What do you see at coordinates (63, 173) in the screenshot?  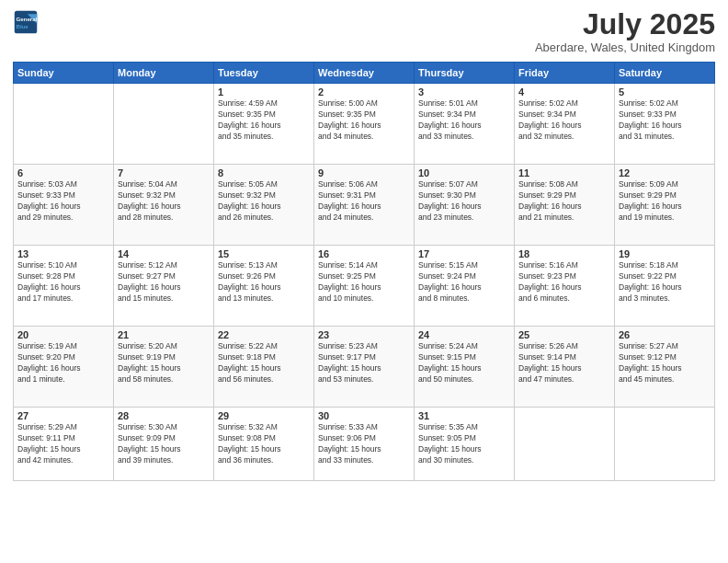 I see `day-number: 6` at bounding box center [63, 173].